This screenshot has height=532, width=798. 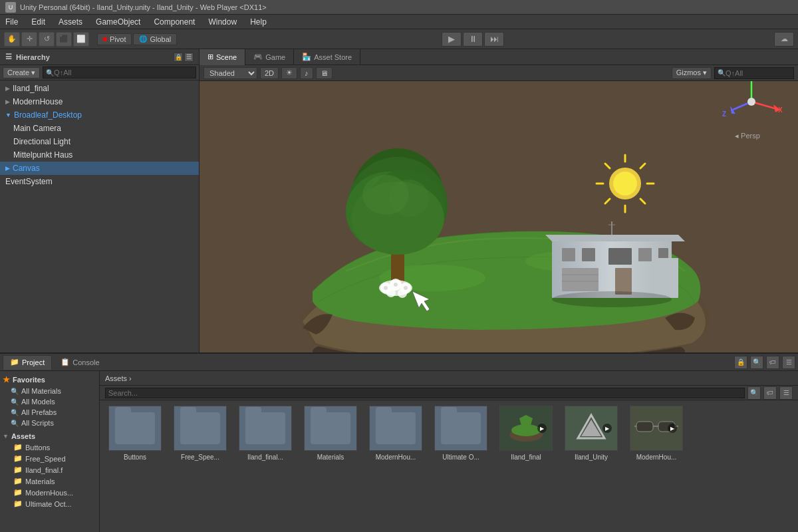 I want to click on asset-folder-materials: Materials, so click(x=331, y=434).